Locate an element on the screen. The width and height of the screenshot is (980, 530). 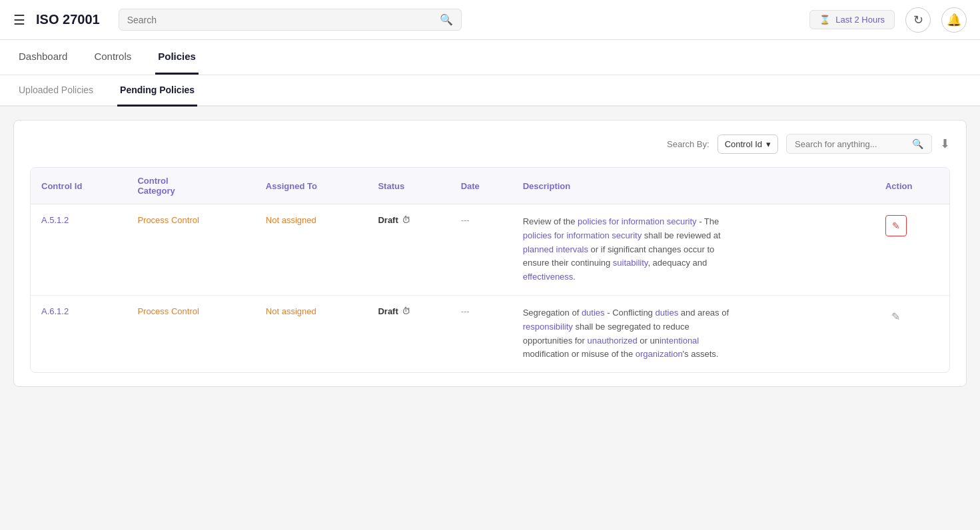
tab-controls: Controls is located at coordinates (113, 57).